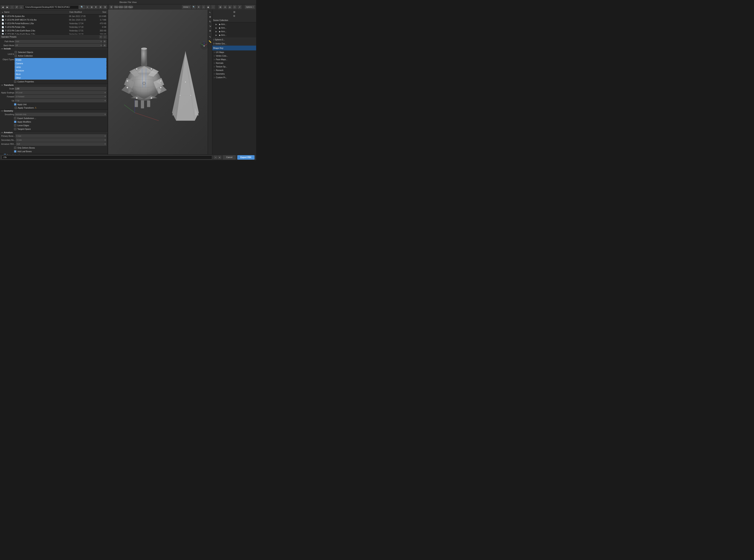 The image size is (754, 560). I want to click on viewport-btn3: □, so click(204, 7).